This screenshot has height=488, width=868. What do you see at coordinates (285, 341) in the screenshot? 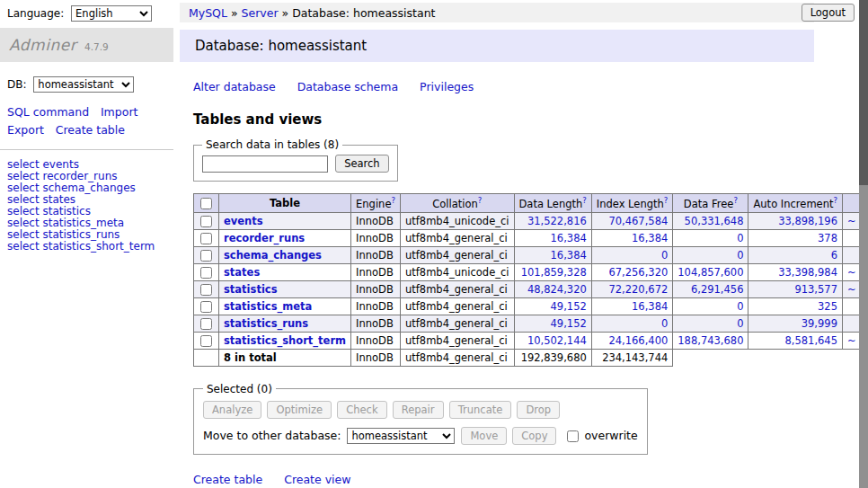
I see `table-link: statistics_short_term` at bounding box center [285, 341].